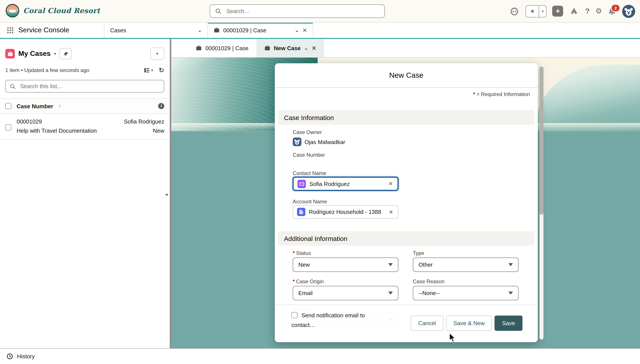  I want to click on utility-bar: History, so click(320, 356).